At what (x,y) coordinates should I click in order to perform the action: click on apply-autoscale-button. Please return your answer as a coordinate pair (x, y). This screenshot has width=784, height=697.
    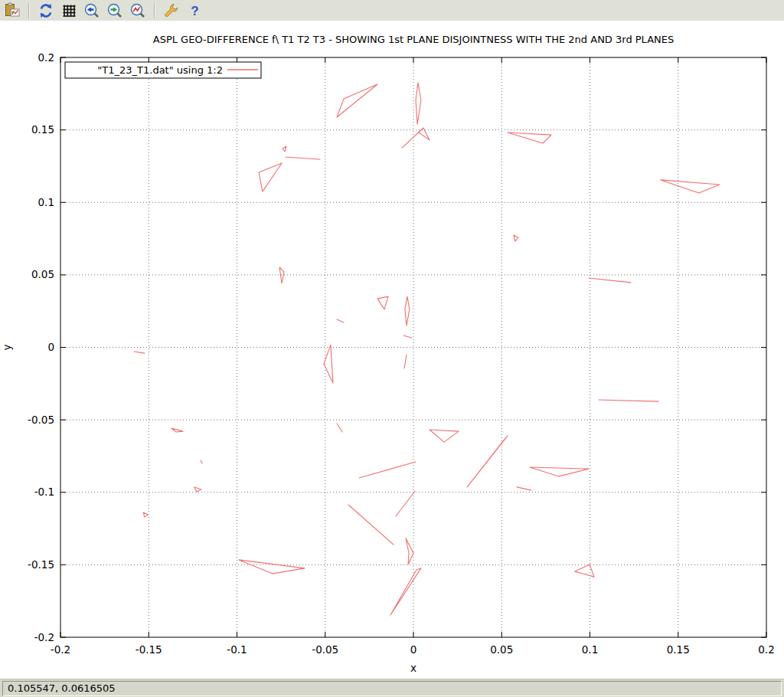
    Looking at the image, I should click on (138, 11).